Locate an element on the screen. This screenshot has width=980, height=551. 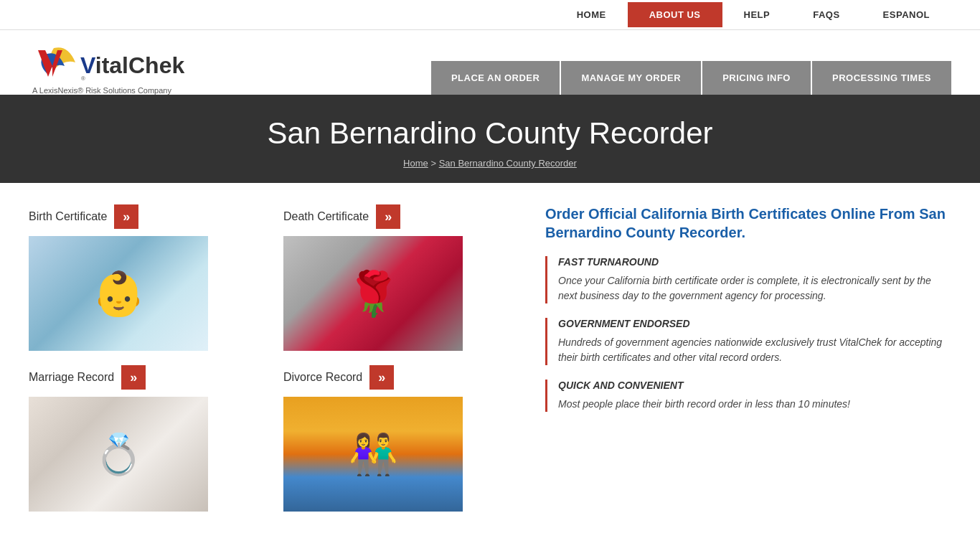
divorce-record-label: Divorce Record is located at coordinates (323, 377).